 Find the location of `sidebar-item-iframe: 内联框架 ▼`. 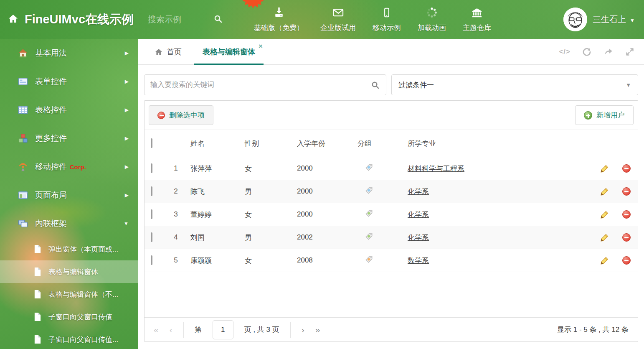

sidebar-item-iframe: 内联框架 ▼ is located at coordinates (69, 224).